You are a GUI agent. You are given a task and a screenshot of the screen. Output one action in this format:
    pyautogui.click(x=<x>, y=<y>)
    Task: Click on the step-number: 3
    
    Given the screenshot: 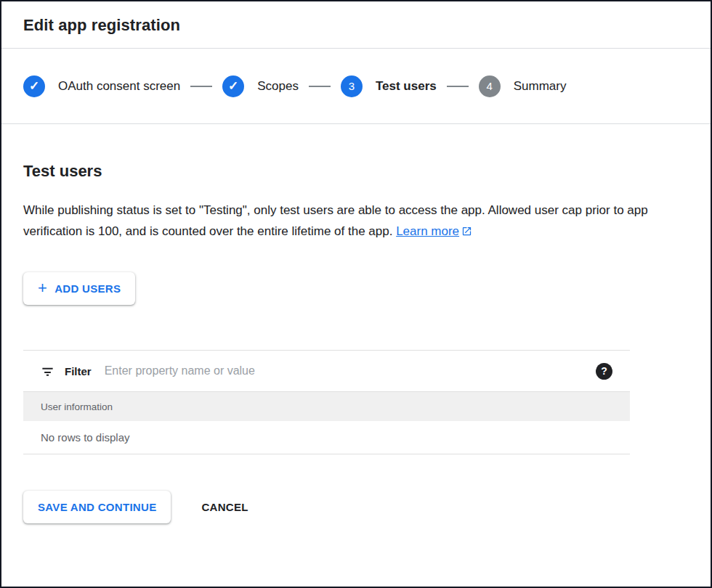 What is the action you would take?
    pyautogui.click(x=352, y=86)
    